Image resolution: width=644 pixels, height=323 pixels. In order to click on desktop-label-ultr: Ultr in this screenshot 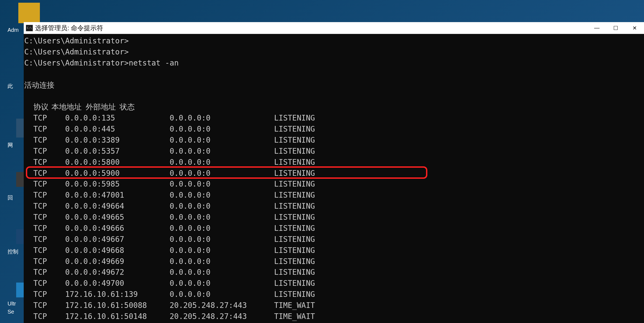, I will do `click(12, 304)`.